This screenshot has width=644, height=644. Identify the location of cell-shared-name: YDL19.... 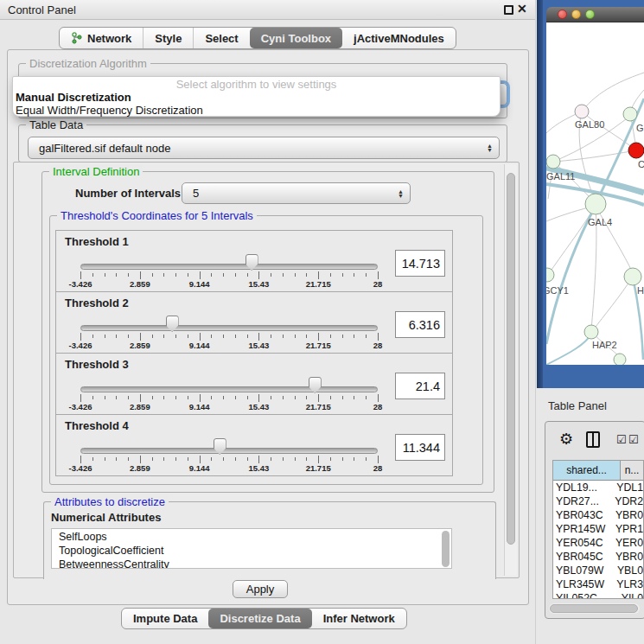
(583, 488).